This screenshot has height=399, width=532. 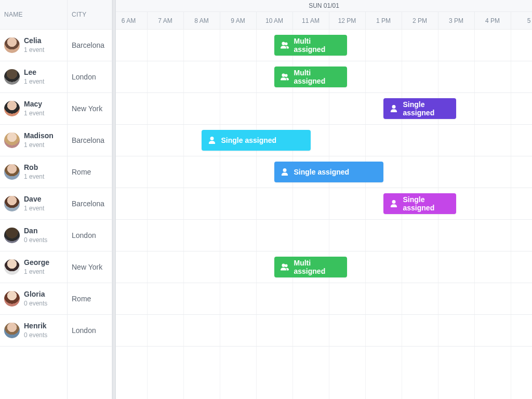 What do you see at coordinates (522, 21) in the screenshot?
I see `hour-header: 5` at bounding box center [522, 21].